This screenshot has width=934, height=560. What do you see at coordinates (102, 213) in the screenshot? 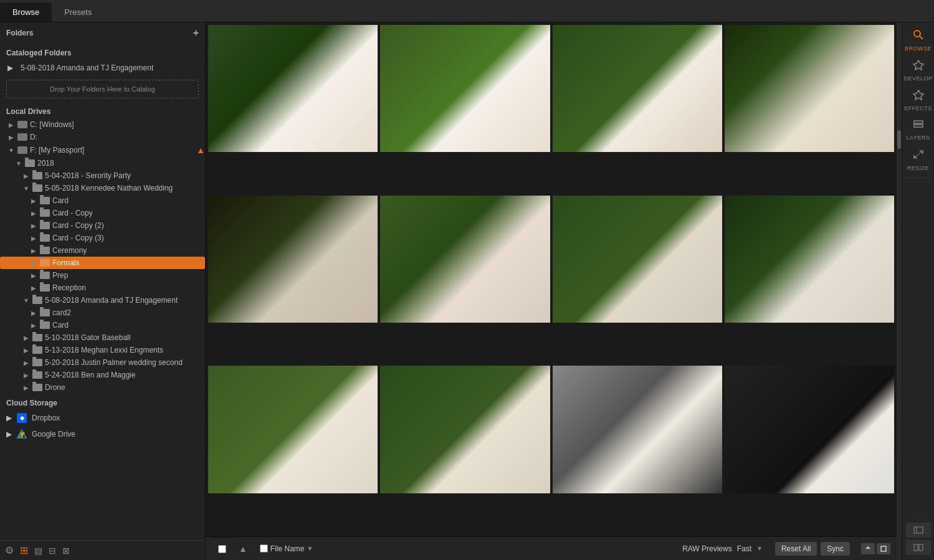
I see `folder-card-copy: ▶ Card - Copy` at bounding box center [102, 213].